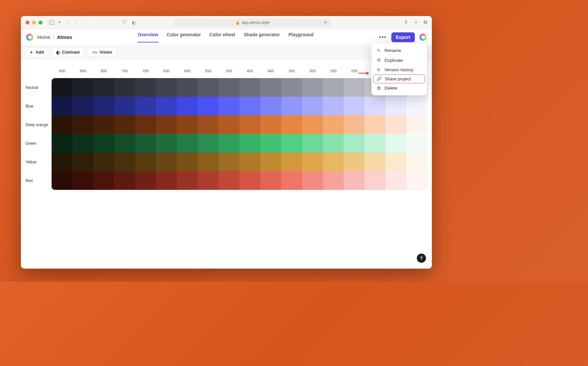  Describe the element at coordinates (44, 37) in the screenshot. I see `breadcrumb-home: Home` at that location.